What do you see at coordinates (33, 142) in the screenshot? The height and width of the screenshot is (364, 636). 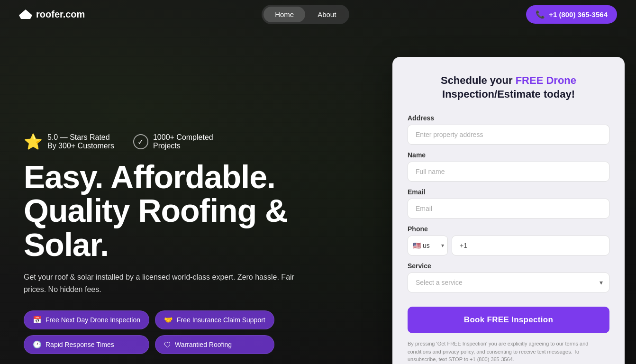 I see `star-icon: ⭐` at bounding box center [33, 142].